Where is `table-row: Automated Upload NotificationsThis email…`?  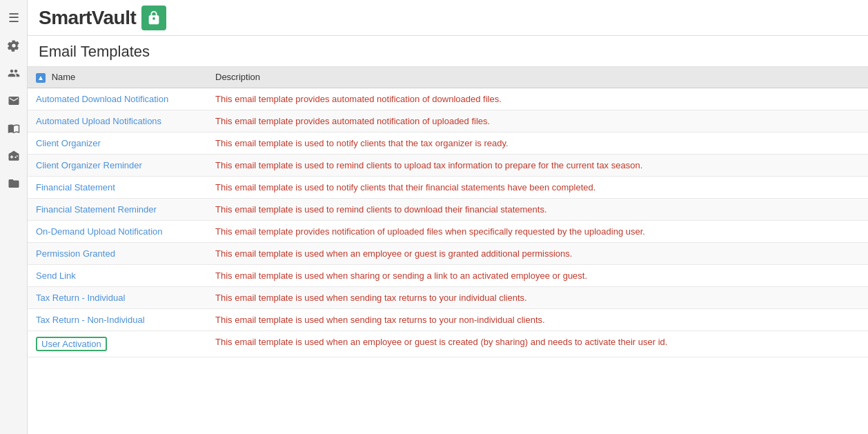 table-row: Automated Upload NotificationsThis email… is located at coordinates (448, 121).